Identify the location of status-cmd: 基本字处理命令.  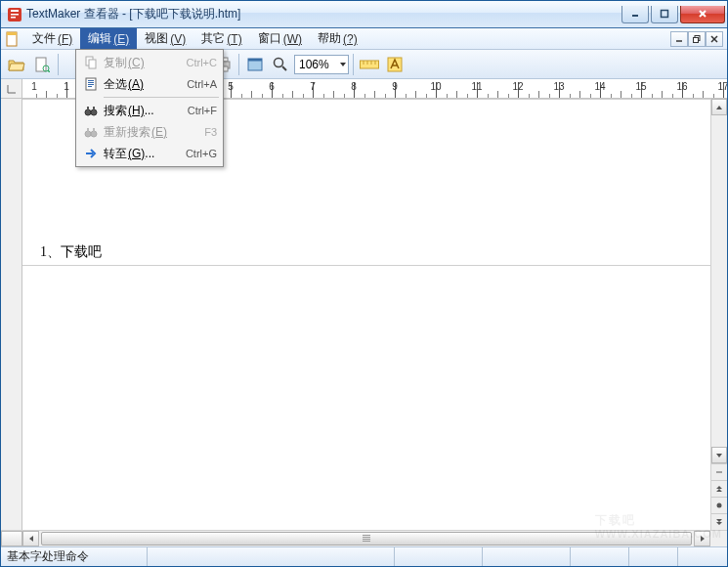
(74, 557).